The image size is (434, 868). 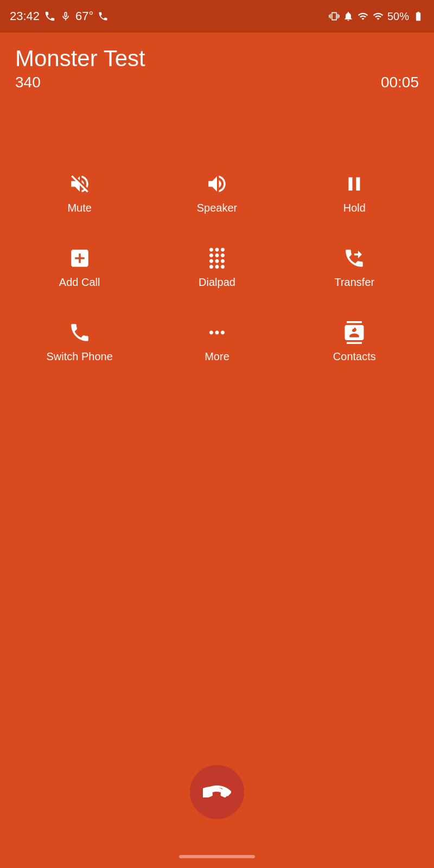 What do you see at coordinates (66, 16) in the screenshot?
I see `mic-icon` at bounding box center [66, 16].